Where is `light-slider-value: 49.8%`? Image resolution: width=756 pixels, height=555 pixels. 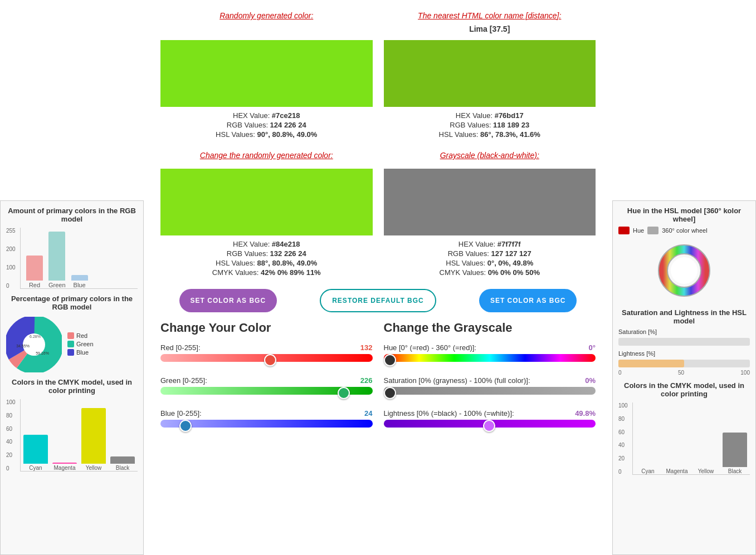 light-slider-value: 49.8% is located at coordinates (585, 413).